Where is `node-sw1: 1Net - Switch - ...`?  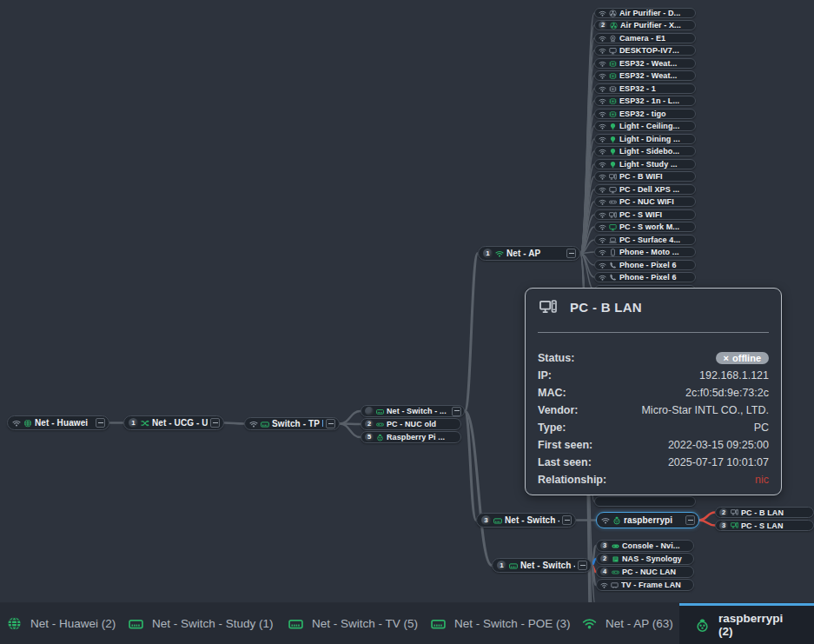 node-sw1: 1Net - Switch - ... is located at coordinates (542, 565).